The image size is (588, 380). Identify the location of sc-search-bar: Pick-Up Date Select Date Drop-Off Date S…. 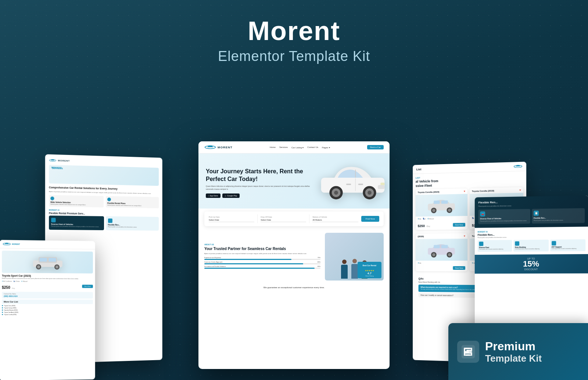
(294, 219).